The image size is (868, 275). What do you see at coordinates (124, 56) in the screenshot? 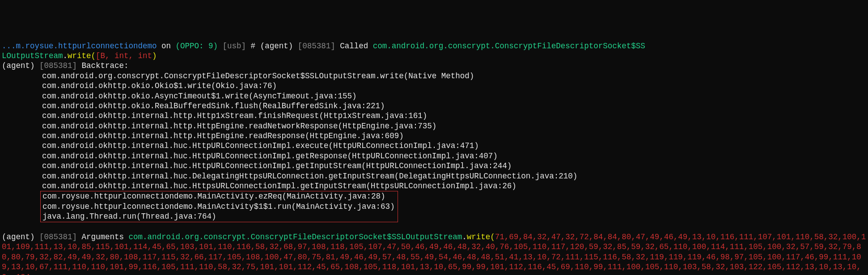
I see `method-args: [B, int, int` at bounding box center [124, 56].